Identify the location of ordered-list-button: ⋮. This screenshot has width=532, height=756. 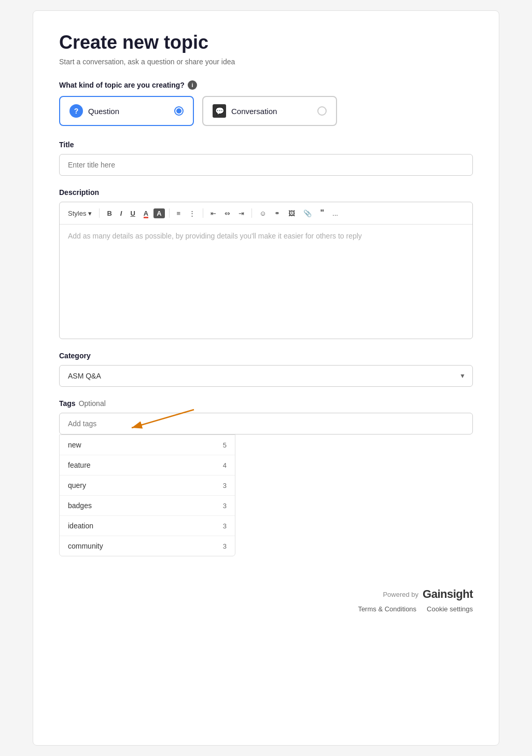
(192, 214).